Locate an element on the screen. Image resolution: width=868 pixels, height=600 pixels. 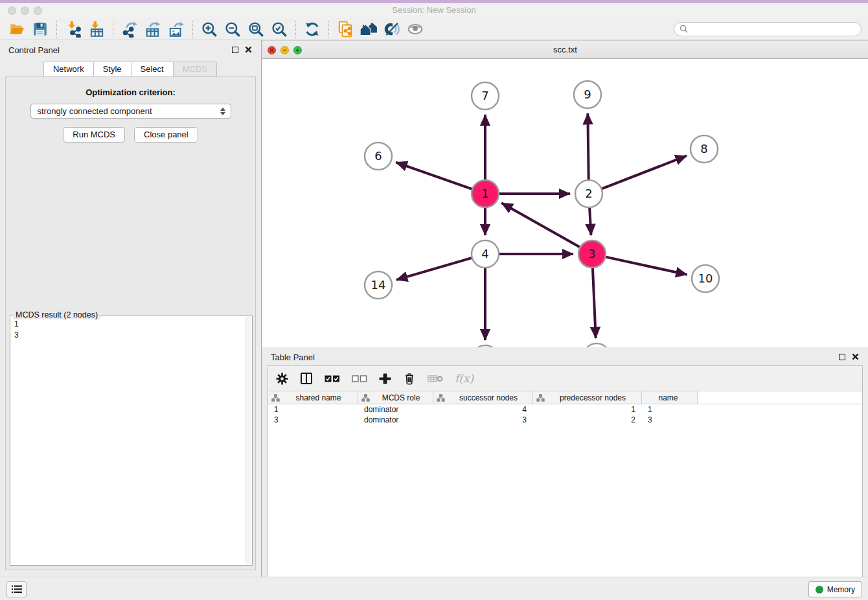
column-header-shared-name: shared name is located at coordinates (314, 398).